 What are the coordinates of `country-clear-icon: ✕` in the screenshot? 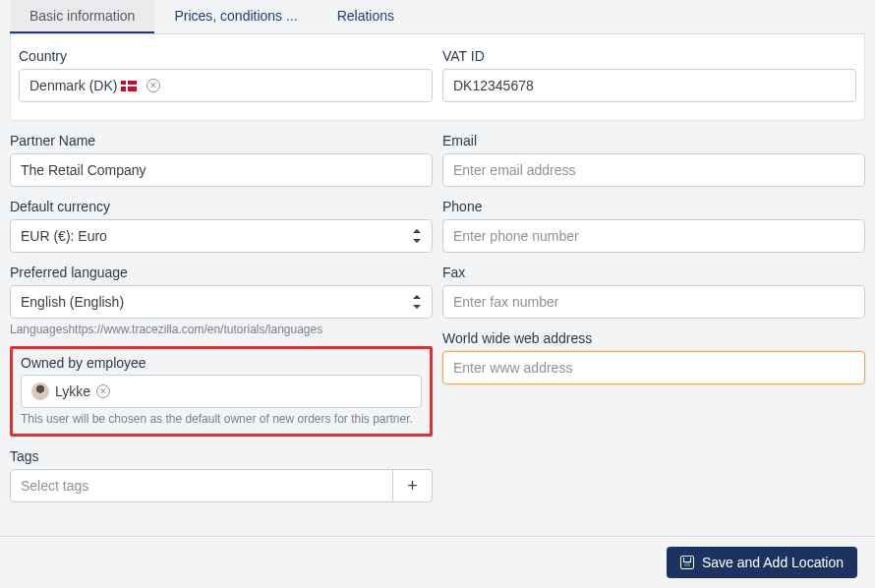 It's located at (153, 86).